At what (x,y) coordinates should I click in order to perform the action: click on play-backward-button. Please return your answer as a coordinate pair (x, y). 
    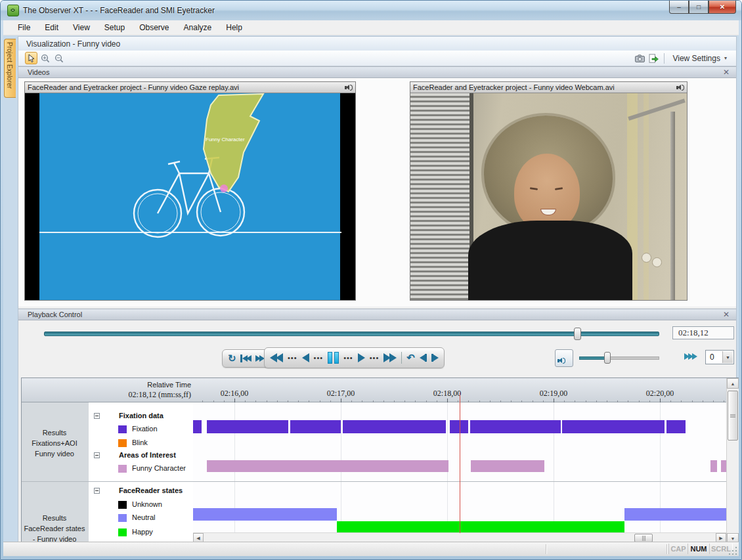
    Looking at the image, I should click on (306, 358).